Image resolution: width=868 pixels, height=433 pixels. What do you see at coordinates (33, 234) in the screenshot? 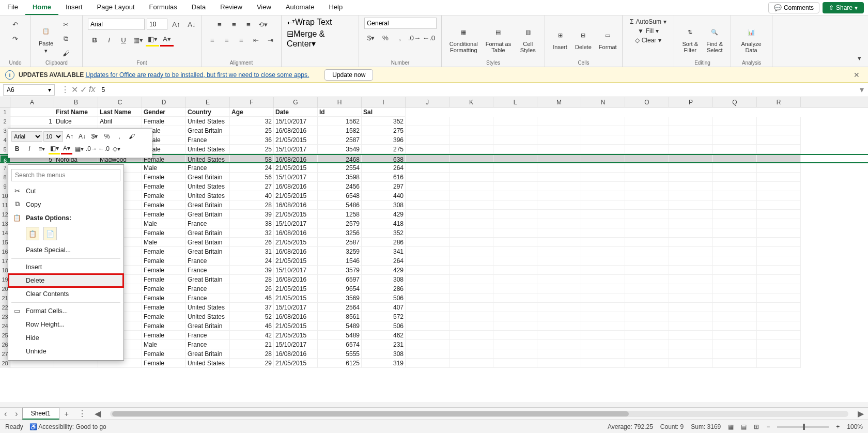
I see `paste-option-all: 📋` at bounding box center [33, 234].